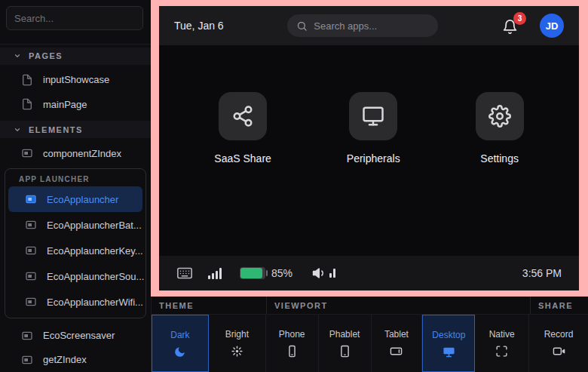 This screenshot has width=588, height=372. What do you see at coordinates (75, 18) in the screenshot?
I see `sidebar-search-input` at bounding box center [75, 18].